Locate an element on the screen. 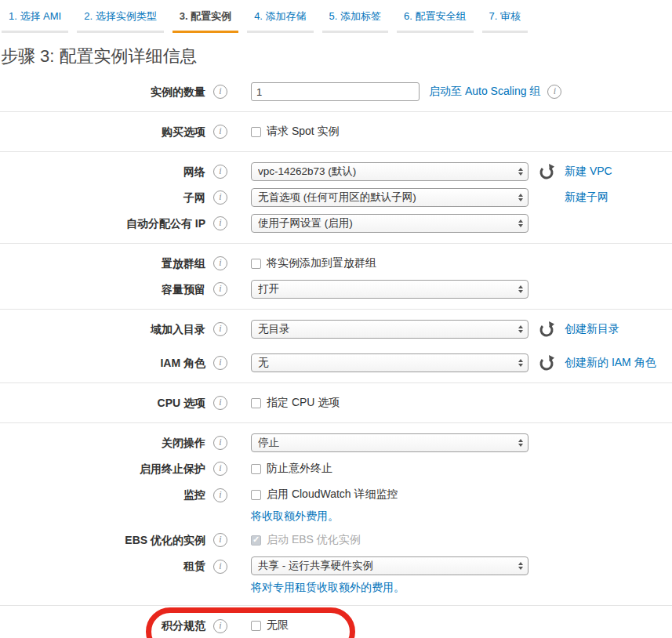 The image size is (672, 638). section-instance-count: 实例的数量 启动至 Auto Scaling 组 is located at coordinates (336, 92).